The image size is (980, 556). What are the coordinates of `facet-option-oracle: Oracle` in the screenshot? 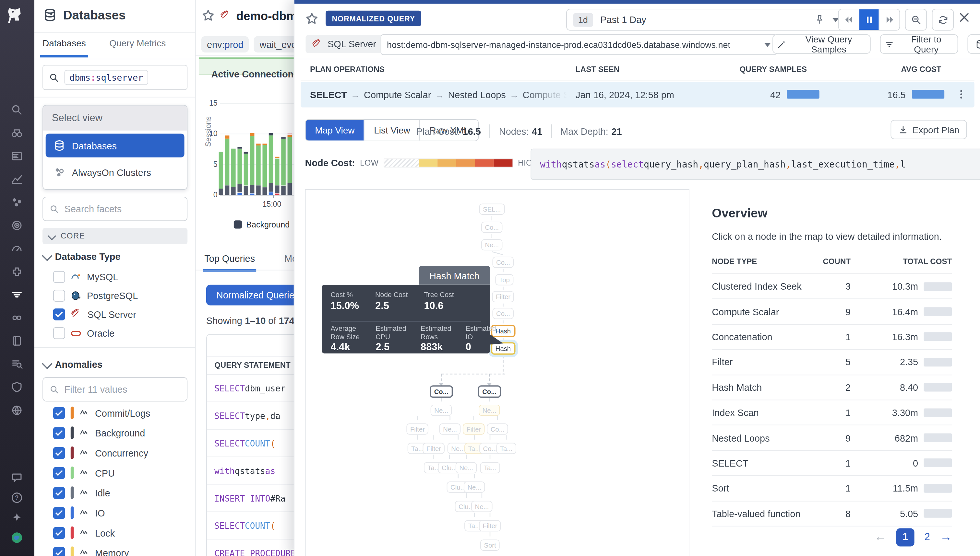 It's located at (84, 333).